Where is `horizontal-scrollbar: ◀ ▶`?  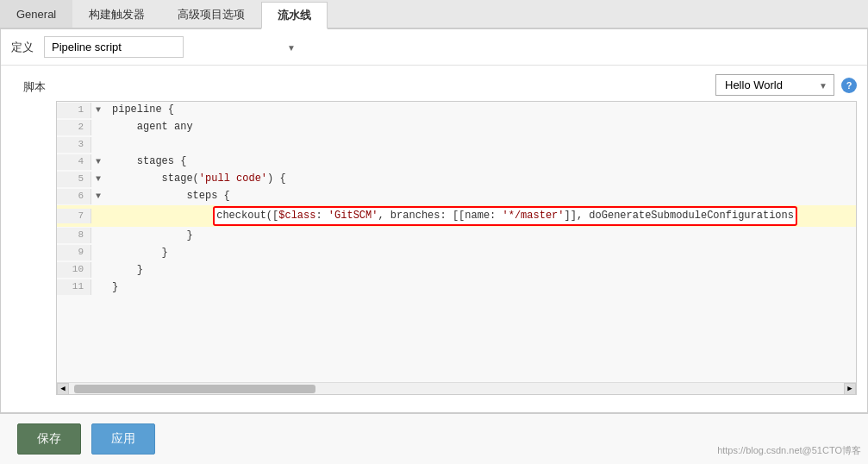
horizontal-scrollbar: ◀ ▶ is located at coordinates (457, 388).